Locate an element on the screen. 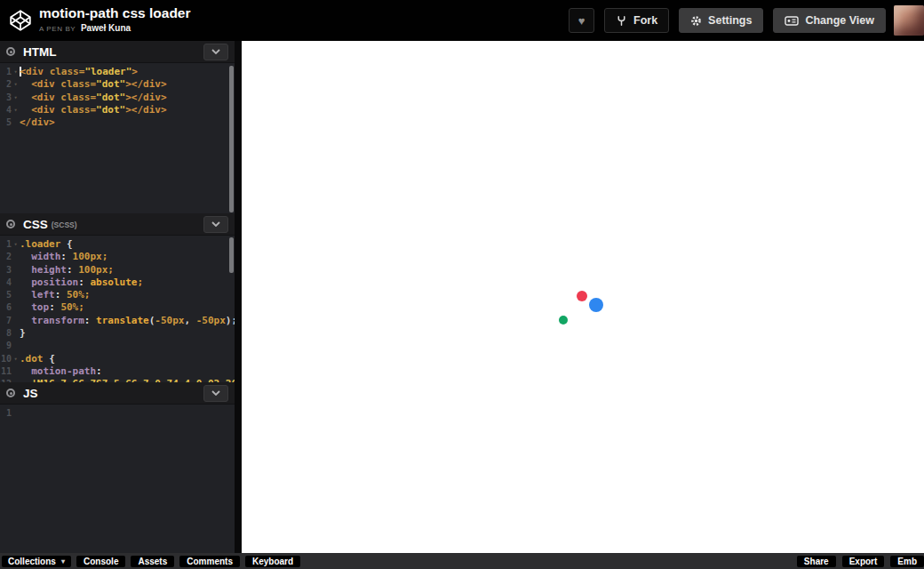 The height and width of the screenshot is (569, 924). editor-preview-divider is located at coordinates (238, 297).